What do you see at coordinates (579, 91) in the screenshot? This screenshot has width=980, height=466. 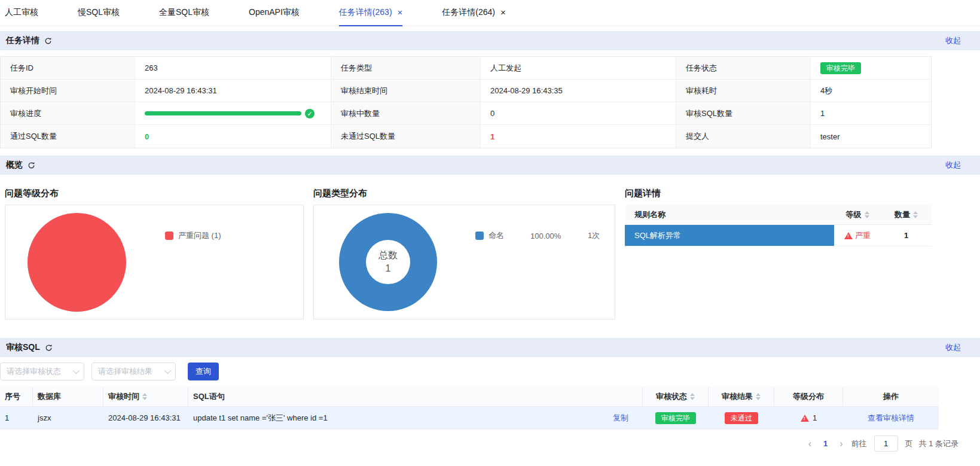 I see `field-end-time-value: 2024-08-29 16:43:35` at bounding box center [579, 91].